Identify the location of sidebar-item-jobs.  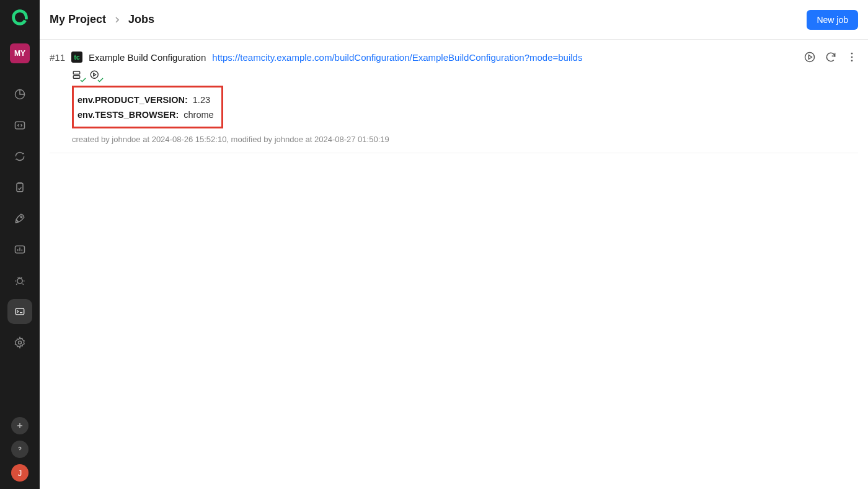
(20, 312).